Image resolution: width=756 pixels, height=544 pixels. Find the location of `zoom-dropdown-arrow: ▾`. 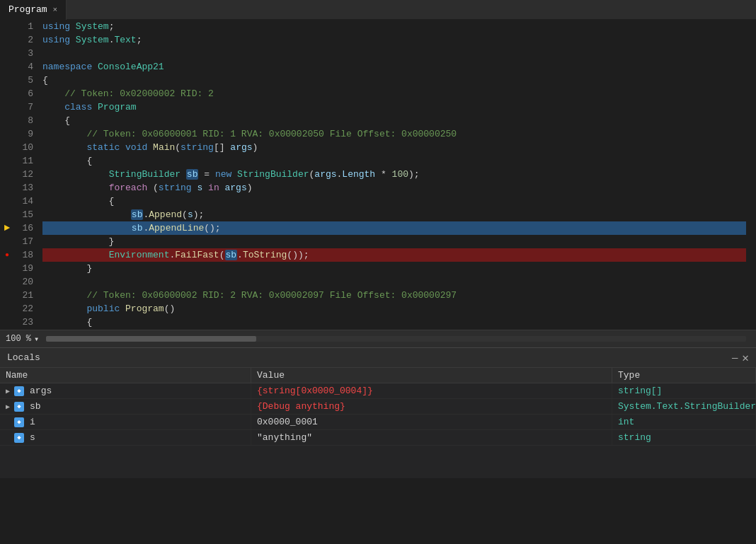

zoom-dropdown-arrow: ▾ is located at coordinates (37, 340).